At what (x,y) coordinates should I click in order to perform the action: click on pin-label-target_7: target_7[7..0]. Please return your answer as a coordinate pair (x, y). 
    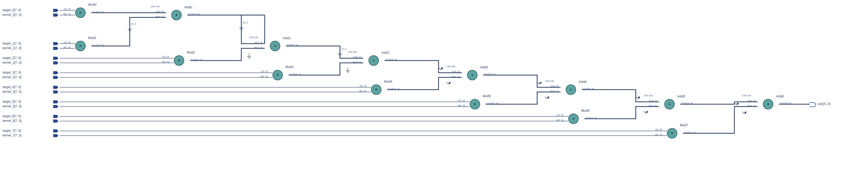
    Looking at the image, I should click on (12, 131).